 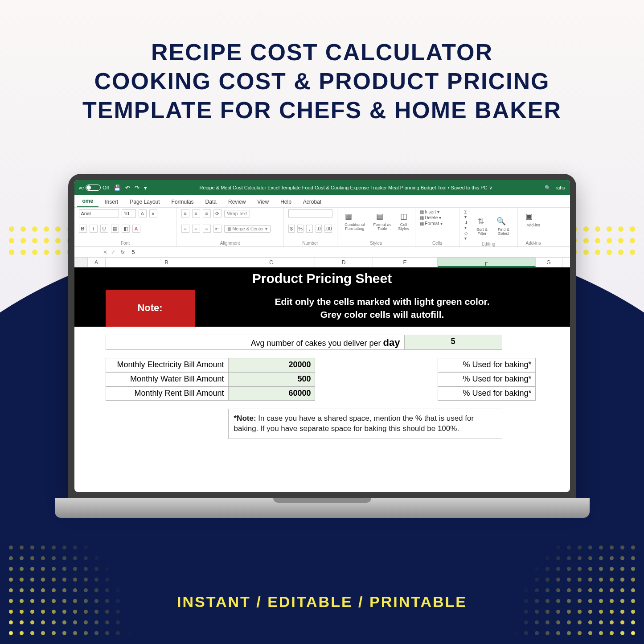 What do you see at coordinates (365, 424) in the screenshot?
I see `footnote-cell: *Note: In case you have a shared space, …` at bounding box center [365, 424].